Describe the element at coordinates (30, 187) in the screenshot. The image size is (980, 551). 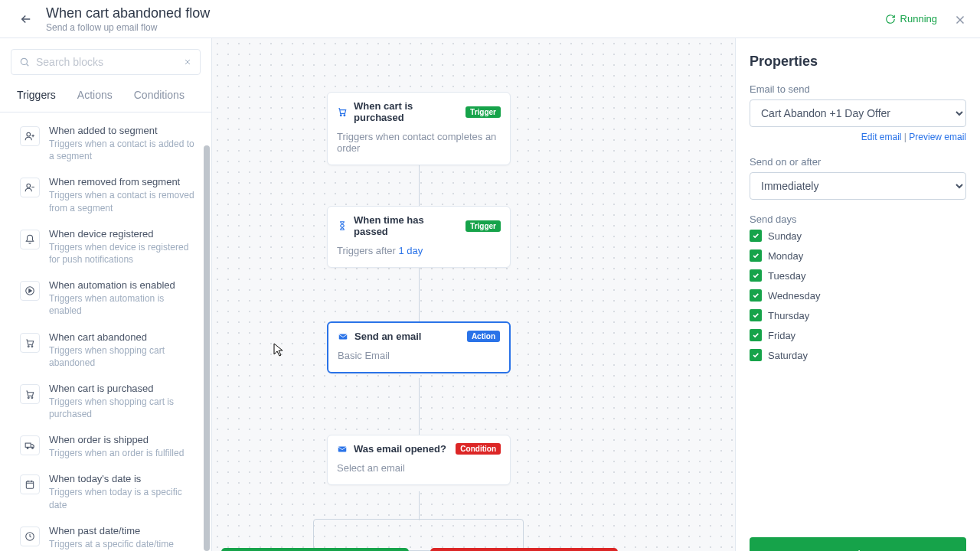
I see `user-minus-icon` at that location.